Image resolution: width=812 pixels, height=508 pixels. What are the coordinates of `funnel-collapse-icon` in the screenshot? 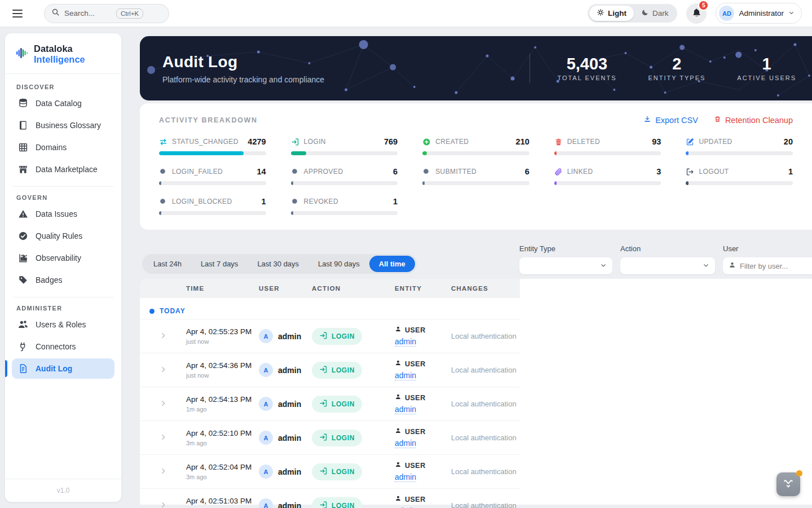 It's located at (788, 484).